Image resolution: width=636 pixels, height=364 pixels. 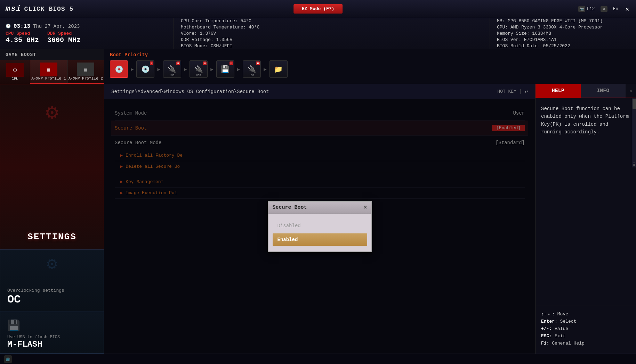 What do you see at coordinates (14, 326) in the screenshot?
I see `usb-icon: 💾` at bounding box center [14, 326].